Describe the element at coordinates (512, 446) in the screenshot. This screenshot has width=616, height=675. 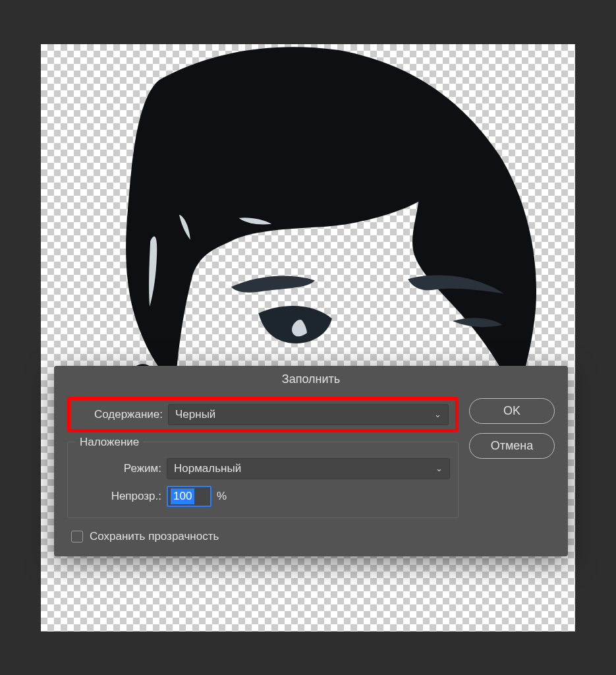
I see `cancel-button: Отмена` at that location.